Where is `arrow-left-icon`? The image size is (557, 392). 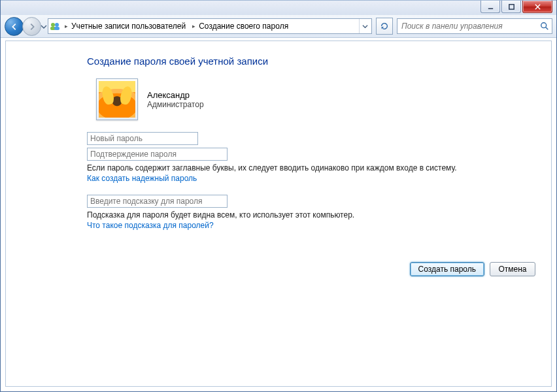 arrow-left-icon is located at coordinates (14, 27).